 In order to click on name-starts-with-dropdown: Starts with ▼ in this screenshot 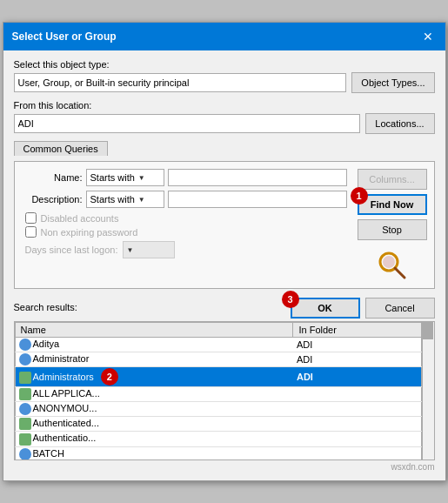, I will do `click(125, 178)`.